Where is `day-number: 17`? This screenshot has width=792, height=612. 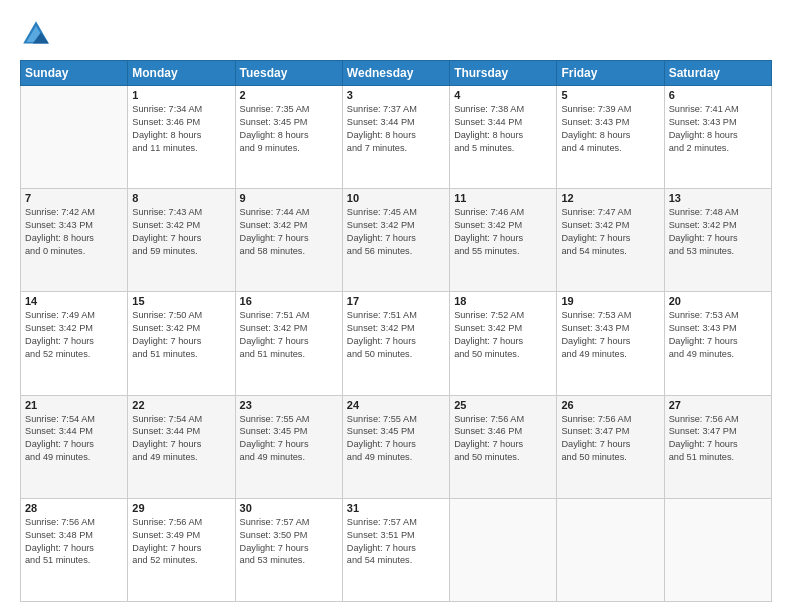
day-number: 17 is located at coordinates (396, 301).